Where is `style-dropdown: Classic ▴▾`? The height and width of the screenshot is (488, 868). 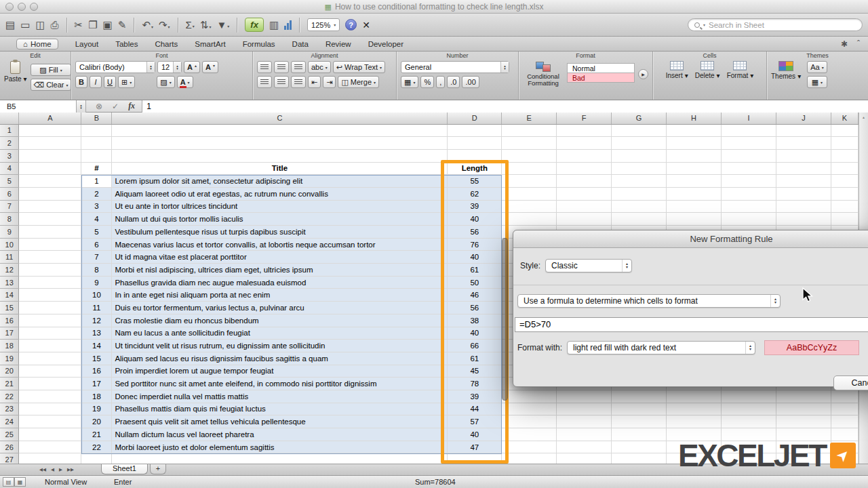 style-dropdown: Classic ▴▾ is located at coordinates (589, 266).